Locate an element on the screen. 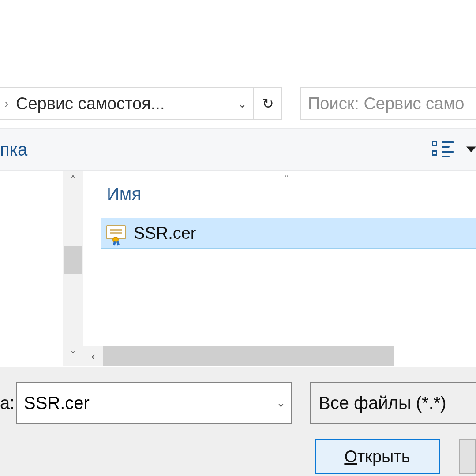 Image resolution: width=476 pixels, height=476 pixels. certificate-icon is located at coordinates (116, 233).